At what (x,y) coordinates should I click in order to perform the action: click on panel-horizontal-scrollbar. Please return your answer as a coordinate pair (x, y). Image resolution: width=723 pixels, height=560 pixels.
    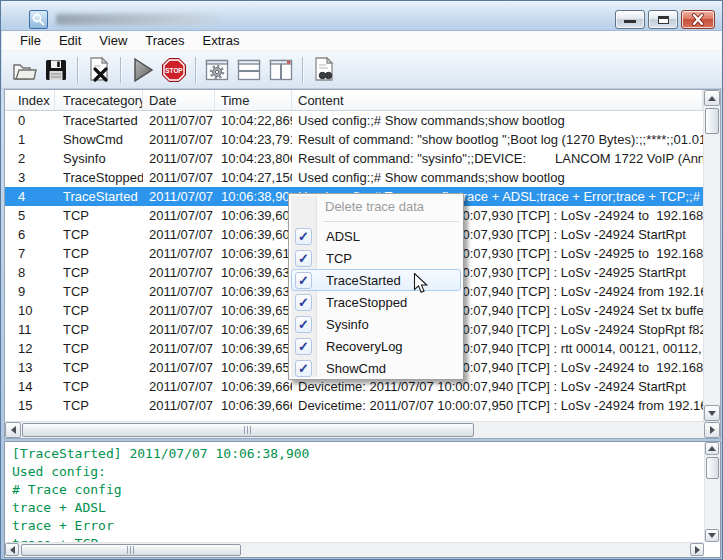
    Looking at the image, I should click on (354, 550).